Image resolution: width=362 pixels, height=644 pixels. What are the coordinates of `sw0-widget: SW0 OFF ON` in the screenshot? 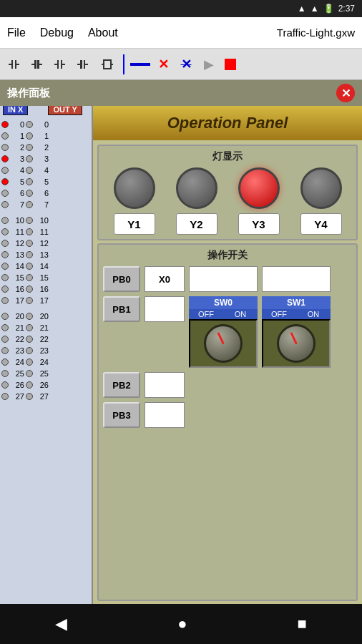 It's located at (223, 332).